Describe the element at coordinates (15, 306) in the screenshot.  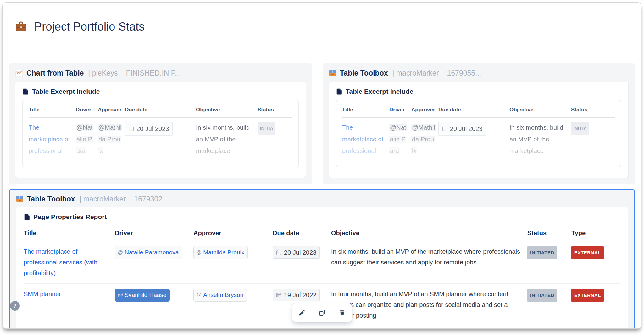
I see `help-button: ?` at that location.